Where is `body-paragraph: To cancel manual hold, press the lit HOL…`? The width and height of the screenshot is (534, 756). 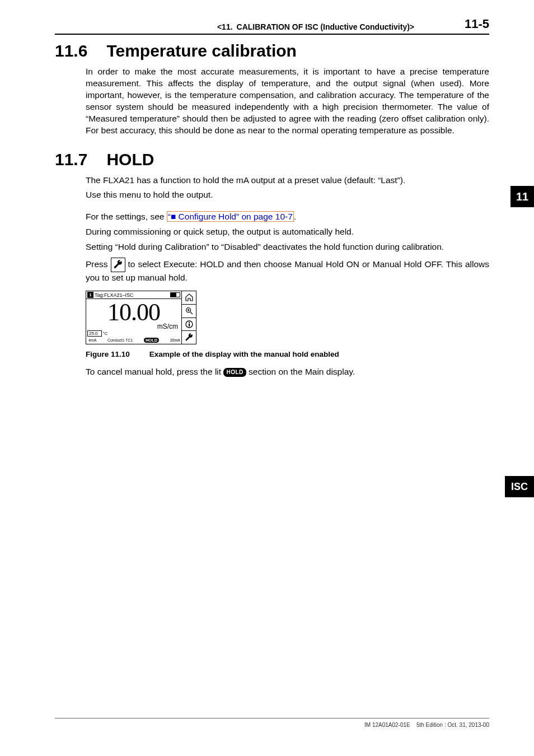 body-paragraph: To cancel manual hold, press the lit HOL… is located at coordinates (288, 372).